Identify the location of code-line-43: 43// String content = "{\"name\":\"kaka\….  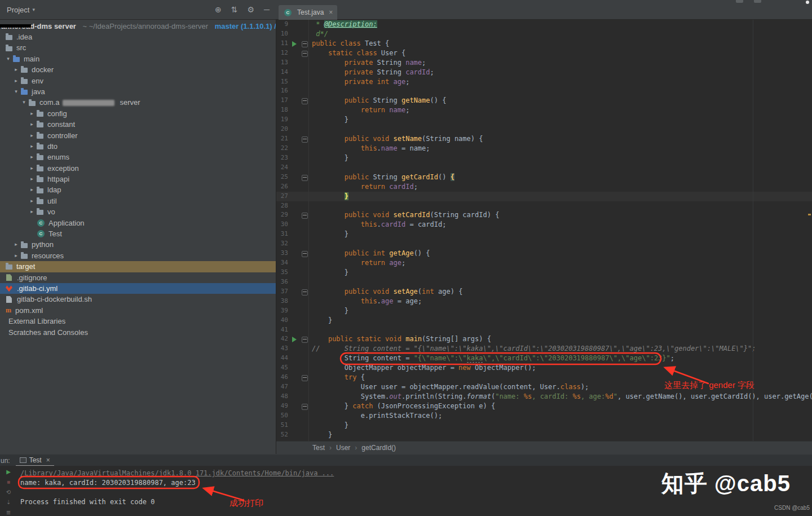
(544, 349).